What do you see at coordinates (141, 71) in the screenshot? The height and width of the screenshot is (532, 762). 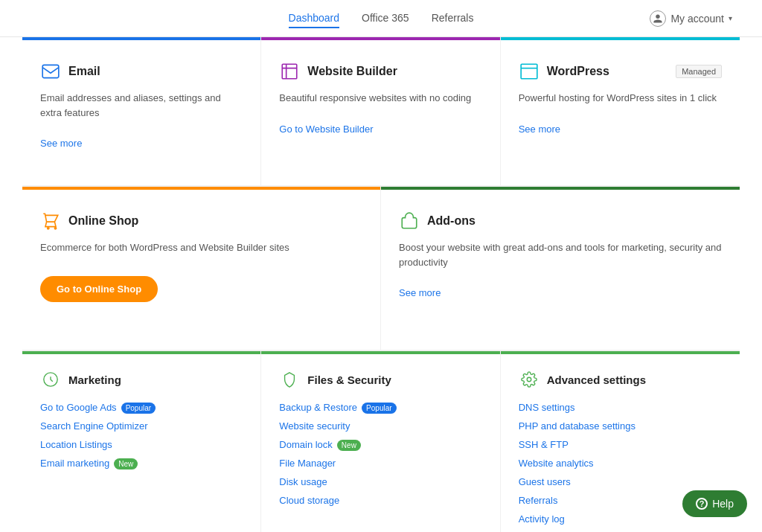 I see `email-card-header: Email` at bounding box center [141, 71].